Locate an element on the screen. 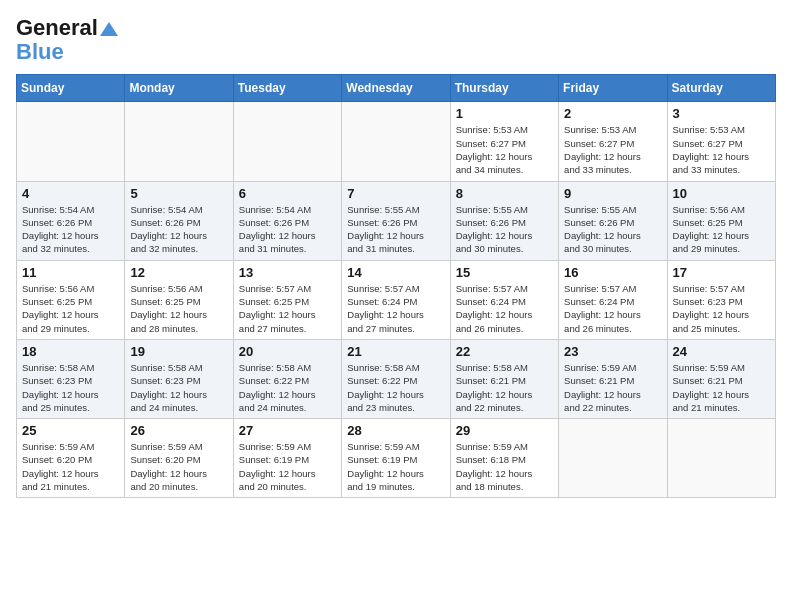 The height and width of the screenshot is (612, 792). calendar-cell: 24Sunrise: 5:59 AMSunset: 6:21 PMDayligh… is located at coordinates (721, 378).